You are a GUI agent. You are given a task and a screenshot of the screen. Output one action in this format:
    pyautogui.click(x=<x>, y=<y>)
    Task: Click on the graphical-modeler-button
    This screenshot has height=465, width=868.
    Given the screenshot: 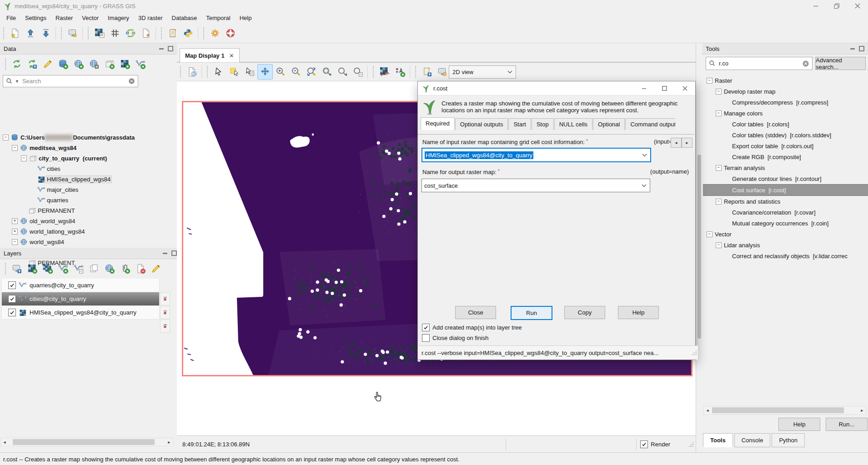 What is the action you would take?
    pyautogui.click(x=130, y=33)
    